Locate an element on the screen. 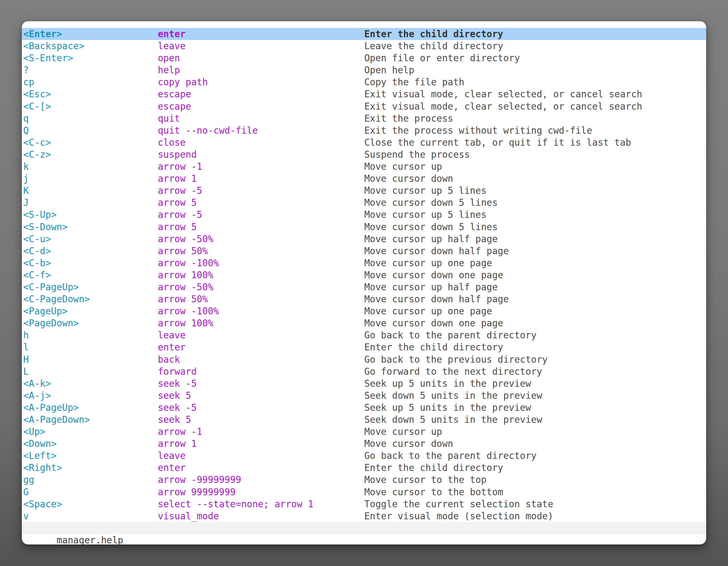 Image resolution: width=728 pixels, height=566 pixels. keybind-row: <C-[>escapeExit visual mode, clear selec… is located at coordinates (364, 106).